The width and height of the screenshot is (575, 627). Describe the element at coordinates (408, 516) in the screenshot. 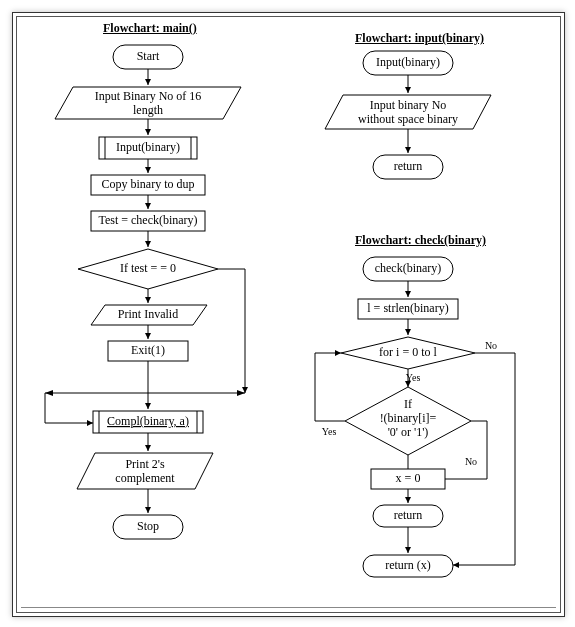

I see `node-check-return: return` at that location.